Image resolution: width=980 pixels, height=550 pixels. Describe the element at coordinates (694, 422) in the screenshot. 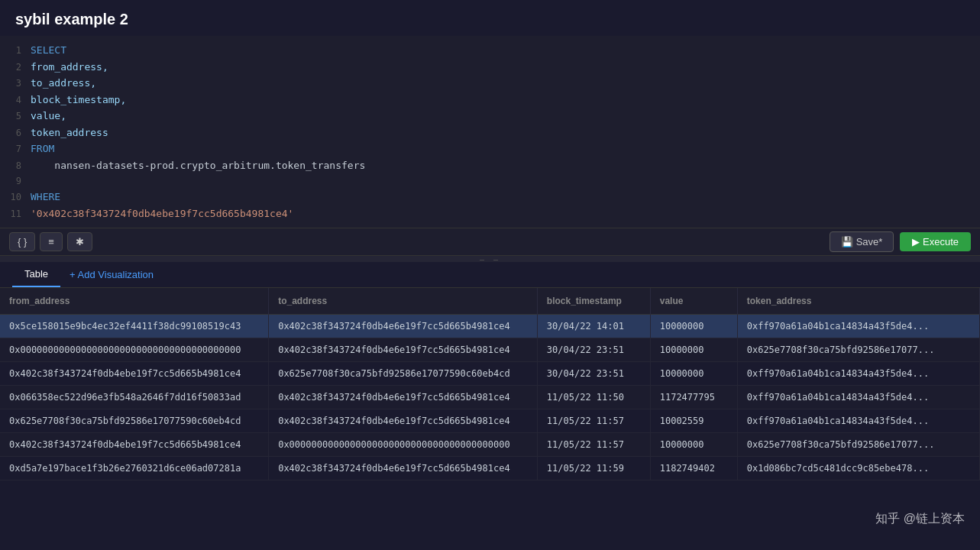

I see `cell-value: 10002559` at that location.